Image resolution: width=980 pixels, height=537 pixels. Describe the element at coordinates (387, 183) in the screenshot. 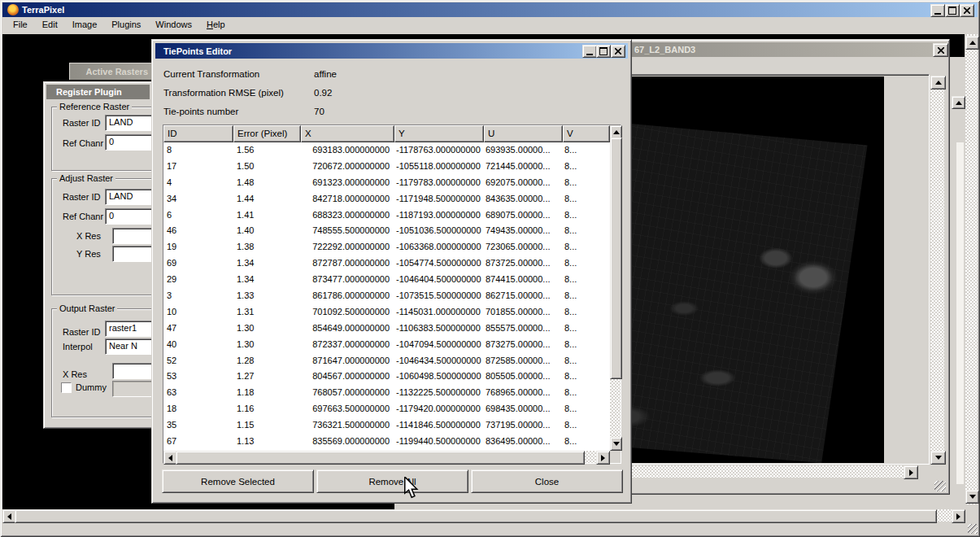

I see `table-row: 41.48691323.000000000-1179783.0000000006…` at that location.